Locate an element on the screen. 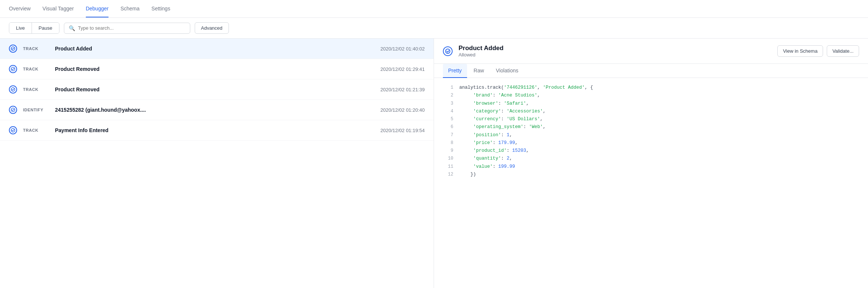 This screenshot has width=868, height=288. detail-header-check-icon is located at coordinates (448, 51).